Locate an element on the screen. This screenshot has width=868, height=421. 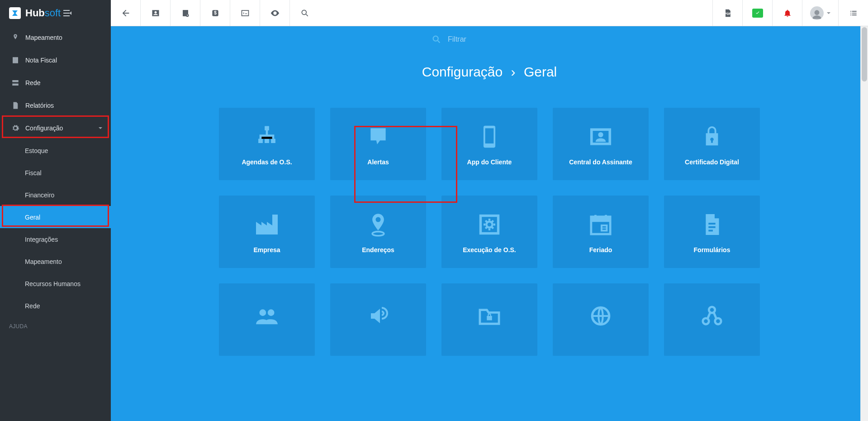
sidebar-item-mapeamento: Mapeamento is located at coordinates (55, 38).